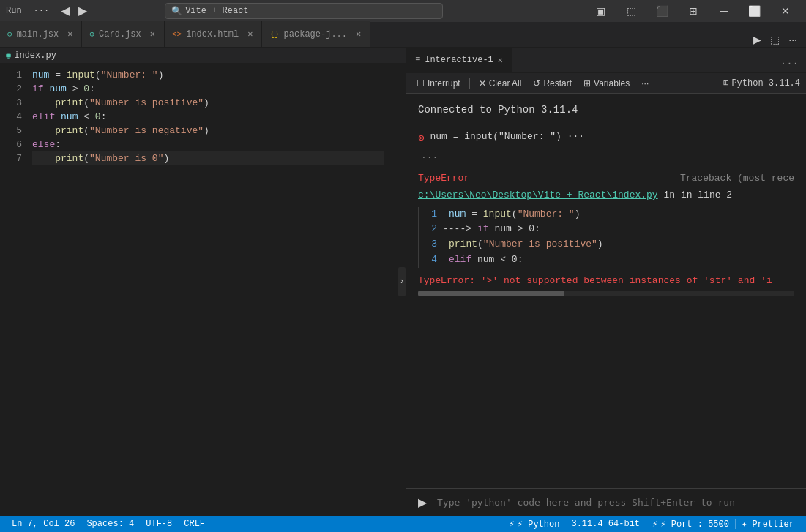 The width and height of the screenshot is (806, 532). Describe the element at coordinates (645, 83) in the screenshot. I see `more-toolbar-button: ···` at that location.